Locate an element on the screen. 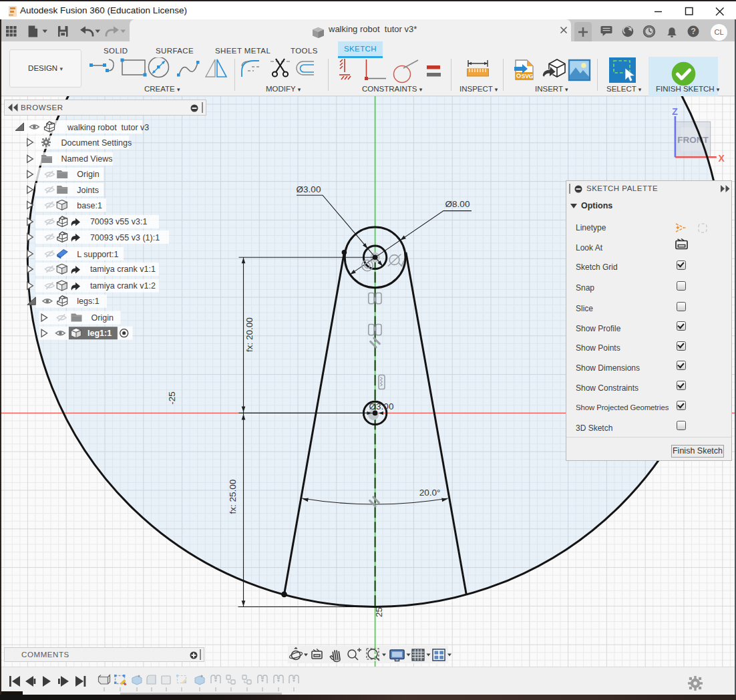  svg-text: fx: 25.00 is located at coordinates (232, 497).